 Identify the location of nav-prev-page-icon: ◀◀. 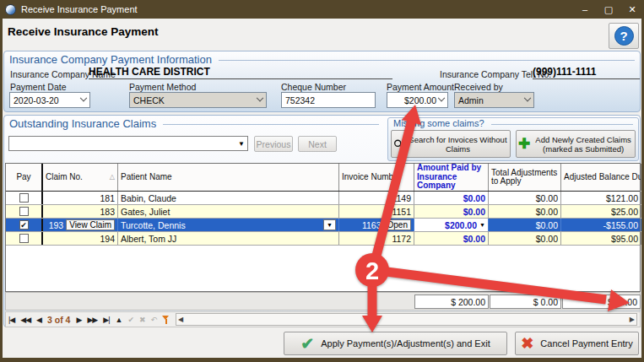
(25, 320).